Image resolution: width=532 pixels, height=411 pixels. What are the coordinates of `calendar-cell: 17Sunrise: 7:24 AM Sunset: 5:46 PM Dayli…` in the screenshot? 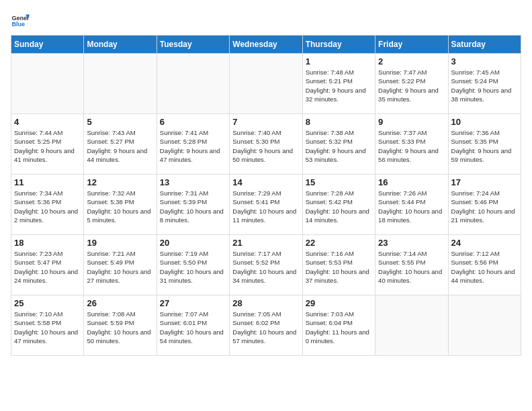 It's located at (484, 205).